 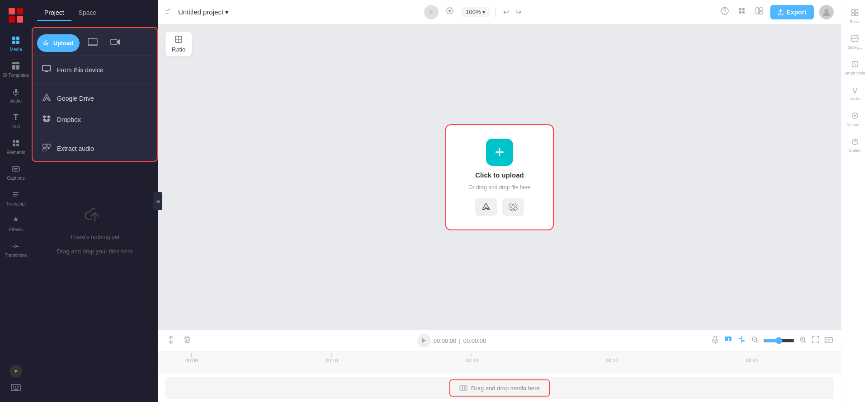 I want to click on sidebar-item-templates: Oi Templates, so click(x=16, y=70).